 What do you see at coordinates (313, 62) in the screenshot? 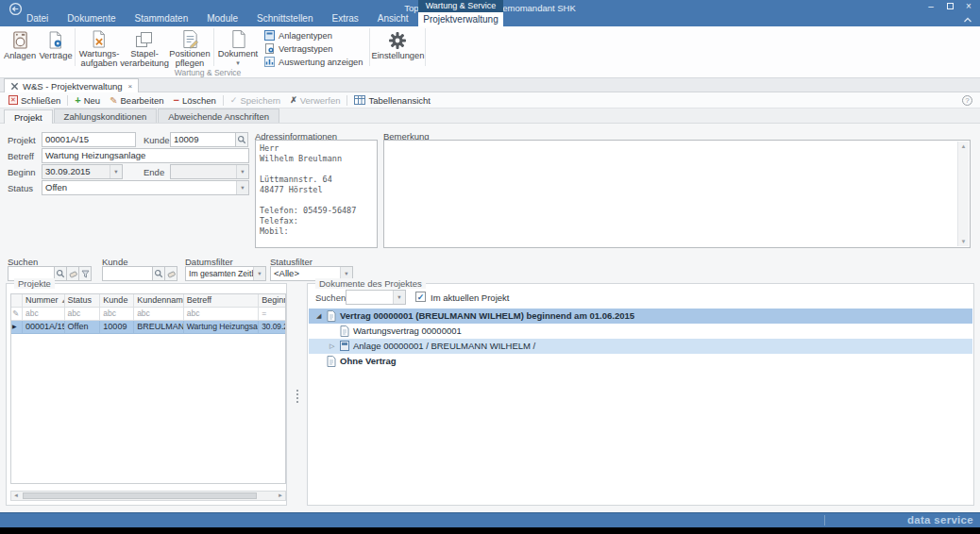
I see `auswertung-anzeigen-button: Auswertung anzeigen` at bounding box center [313, 62].